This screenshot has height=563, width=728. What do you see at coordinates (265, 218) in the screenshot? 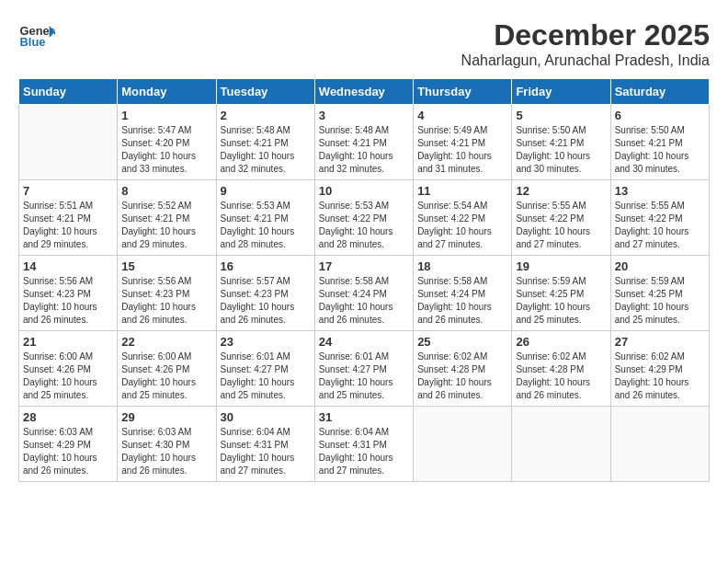
I see `calendar-cell: 9Sunrise: 5:53 AMSunset: 4:21 PMDaylight…` at bounding box center [265, 218].